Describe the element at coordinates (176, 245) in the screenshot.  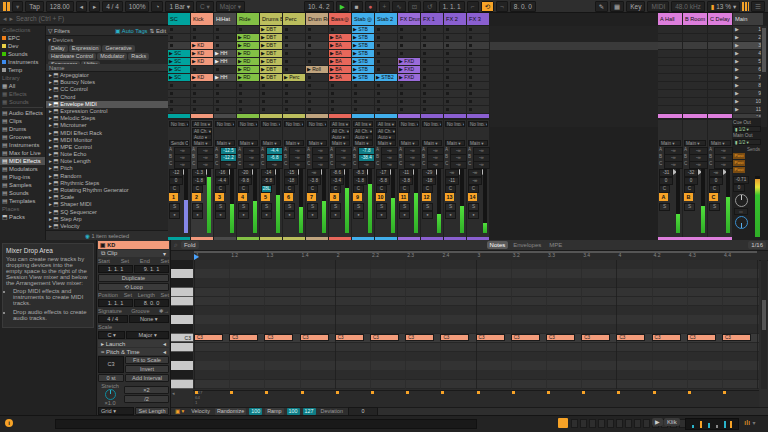
I see `zoom-icon: ⌕` at that location.